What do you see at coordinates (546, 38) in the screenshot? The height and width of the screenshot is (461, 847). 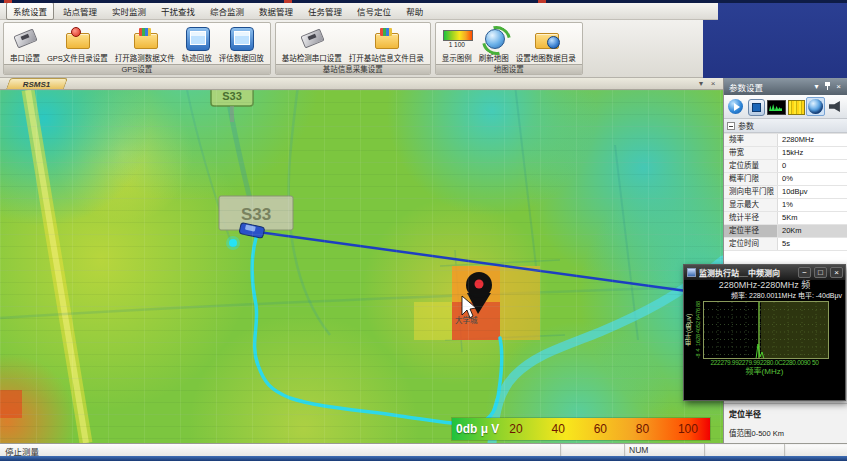 I see `folder-globe-icon` at bounding box center [546, 38].